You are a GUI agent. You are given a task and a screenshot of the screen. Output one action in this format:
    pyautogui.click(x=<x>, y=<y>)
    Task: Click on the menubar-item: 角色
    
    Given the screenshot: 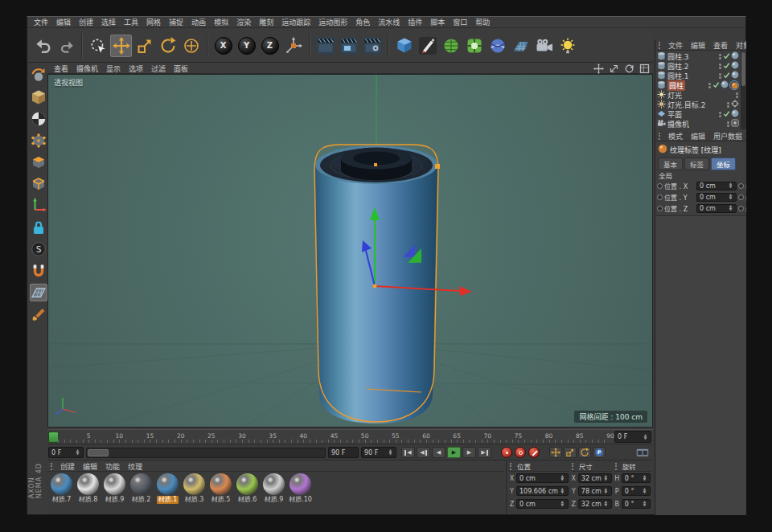 What is the action you would take?
    pyautogui.click(x=363, y=23)
    